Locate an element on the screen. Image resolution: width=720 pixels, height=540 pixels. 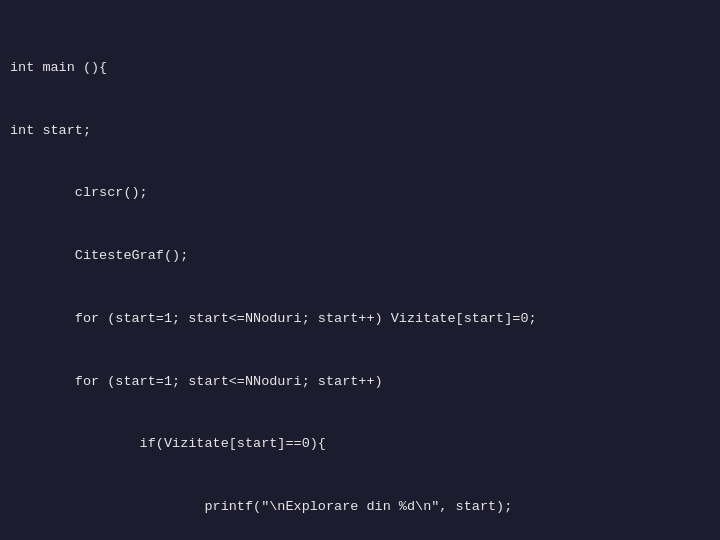
code-line-3: clrscr(); is located at coordinates (360, 194).